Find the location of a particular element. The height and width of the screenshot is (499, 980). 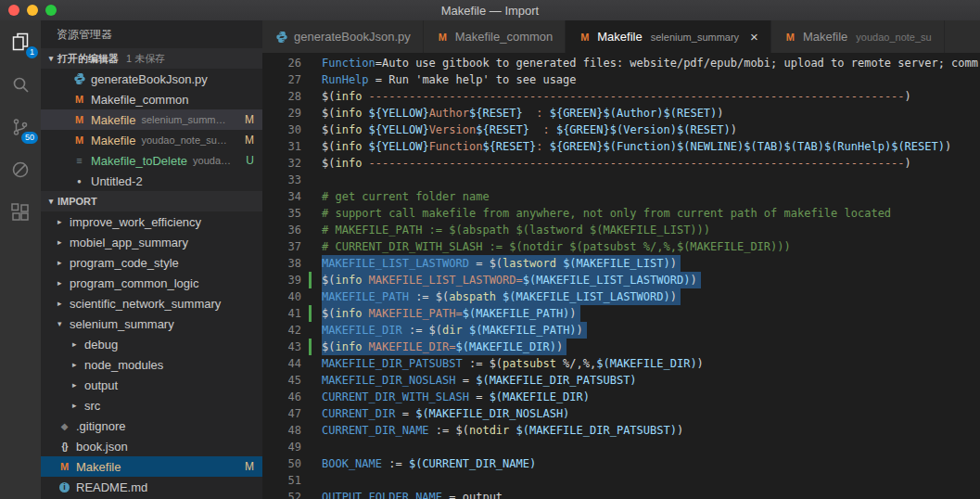

token: CURRENT_DIR_WITH_SLASH is located at coordinates (395, 397).